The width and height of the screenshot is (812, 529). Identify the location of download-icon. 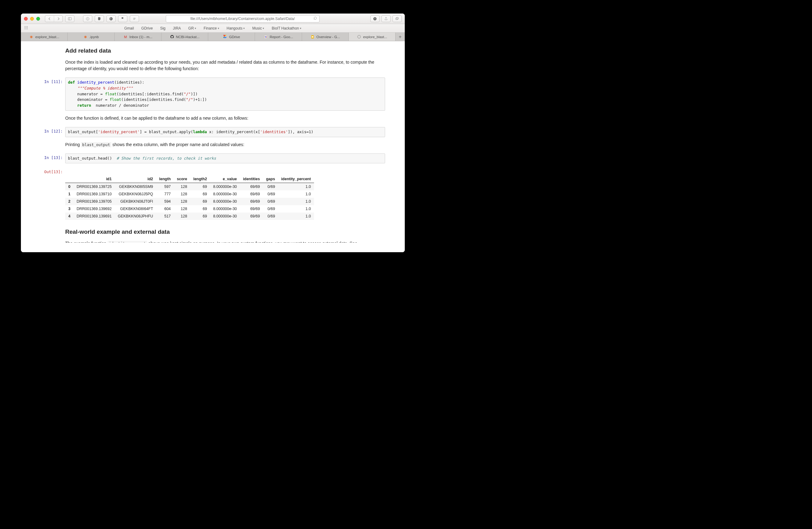
(375, 19).